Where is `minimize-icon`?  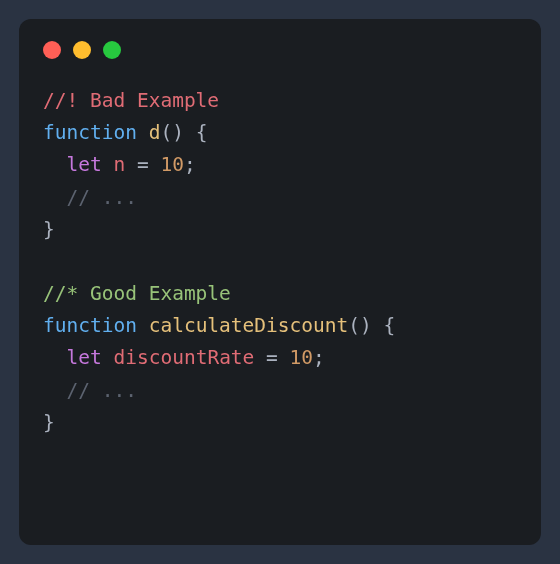
minimize-icon is located at coordinates (82, 50).